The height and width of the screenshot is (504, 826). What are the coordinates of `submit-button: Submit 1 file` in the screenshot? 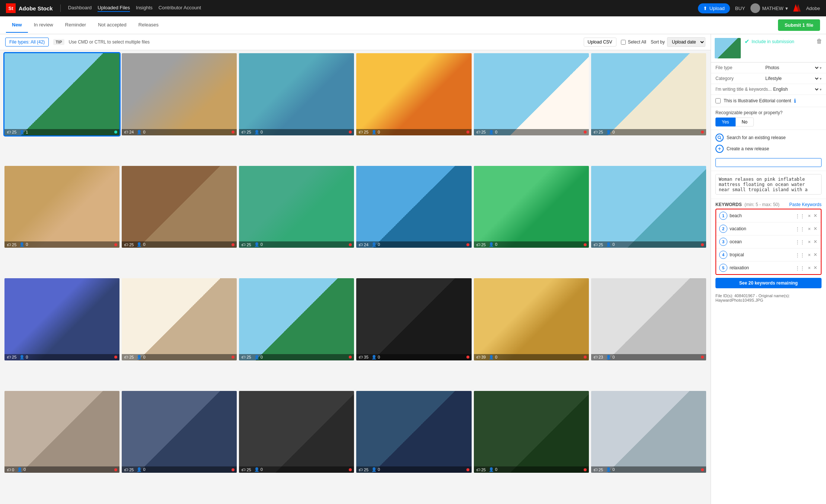 It's located at (799, 25).